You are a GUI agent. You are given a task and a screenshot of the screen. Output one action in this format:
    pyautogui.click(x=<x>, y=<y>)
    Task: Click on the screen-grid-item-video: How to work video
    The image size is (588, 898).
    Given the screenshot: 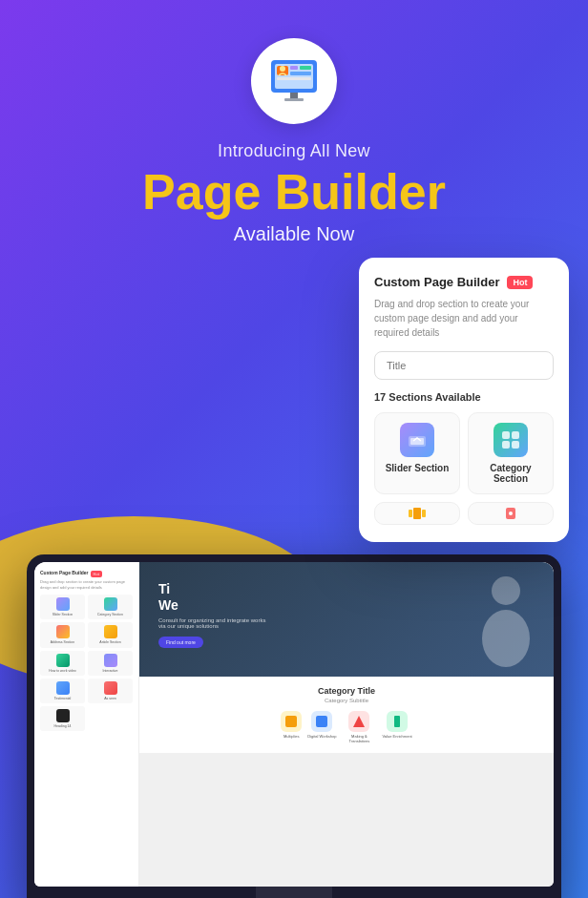 What is the action you would take?
    pyautogui.click(x=63, y=663)
    